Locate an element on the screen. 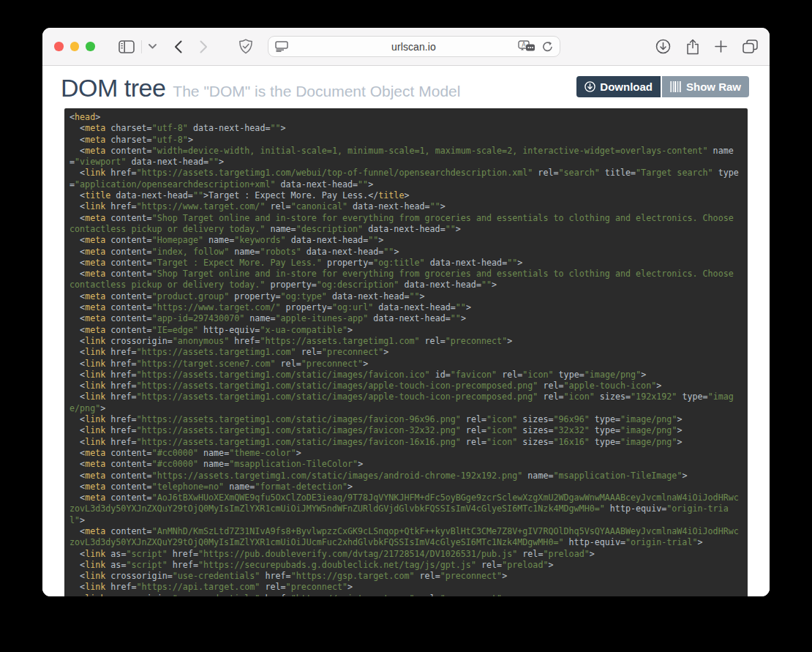 This screenshot has width=812, height=652. barcode-icon is located at coordinates (676, 86).